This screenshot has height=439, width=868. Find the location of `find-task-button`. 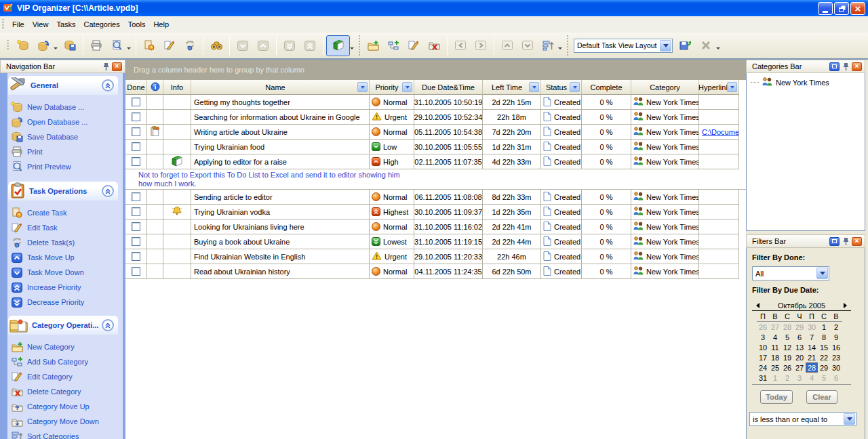

find-task-button is located at coordinates (216, 46).